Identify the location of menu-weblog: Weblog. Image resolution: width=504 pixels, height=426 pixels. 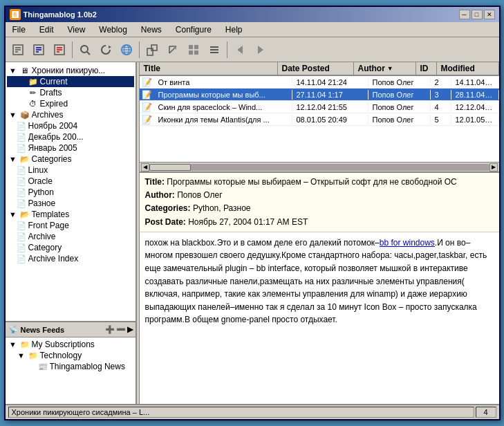
(113, 30).